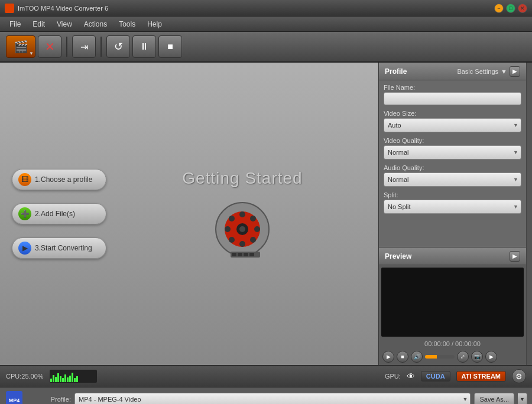  I want to click on cpu-usage-text: CPU:25.00%, so click(25, 376).